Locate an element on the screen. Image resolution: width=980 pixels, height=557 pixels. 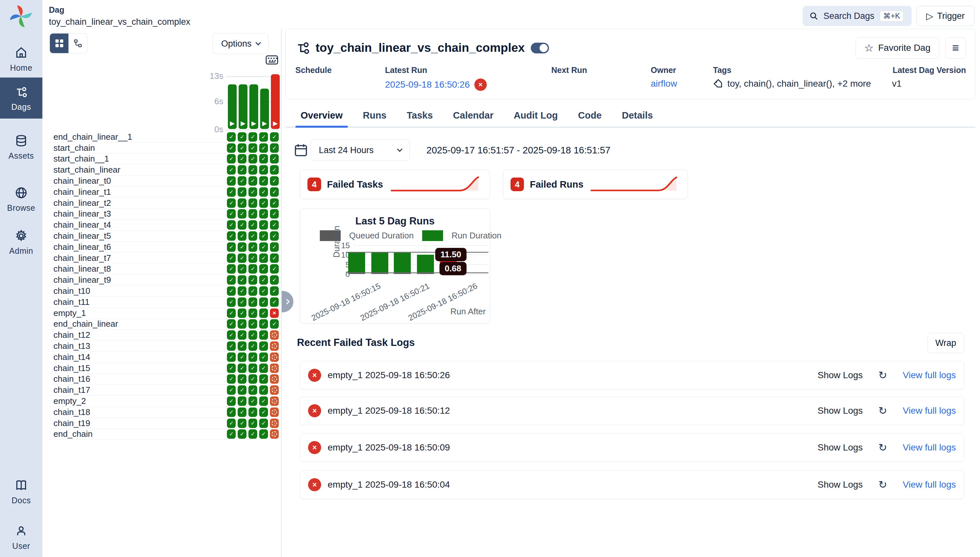
task-name: chain_t18 is located at coordinates (138, 412).